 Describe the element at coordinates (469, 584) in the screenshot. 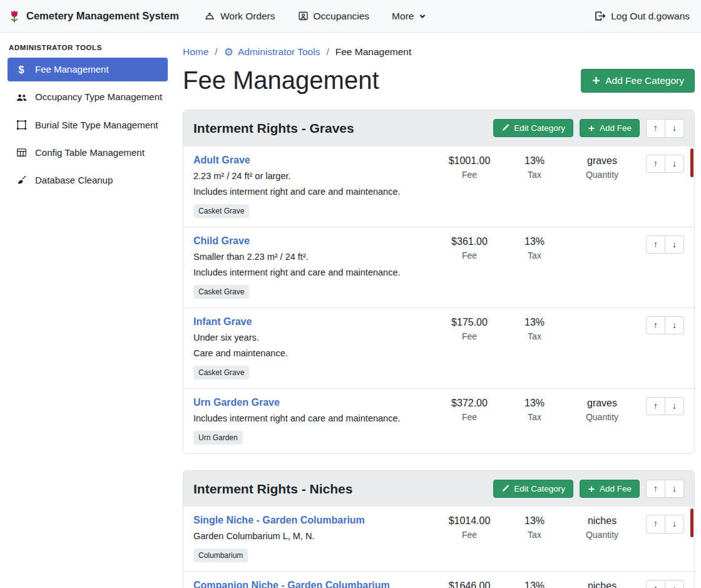

I see `fee-amount: $1646.00 Fee` at that location.